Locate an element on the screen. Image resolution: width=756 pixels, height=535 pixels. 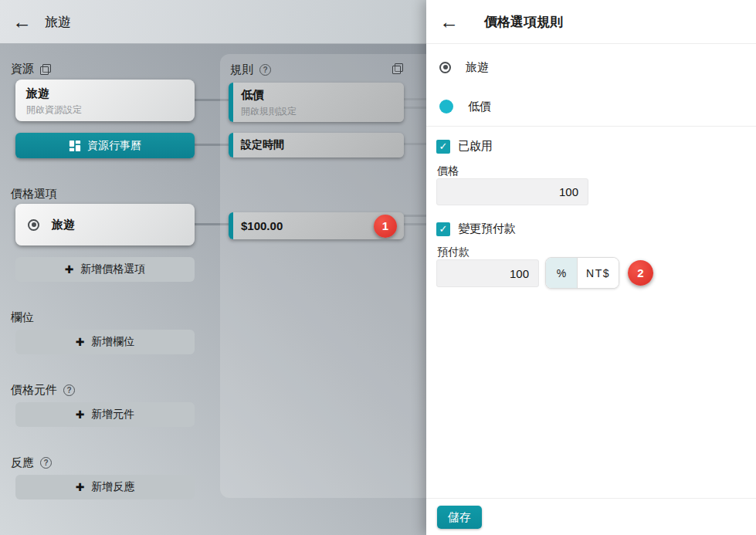
deposit-unit-toggle: % NT$ is located at coordinates (582, 273).